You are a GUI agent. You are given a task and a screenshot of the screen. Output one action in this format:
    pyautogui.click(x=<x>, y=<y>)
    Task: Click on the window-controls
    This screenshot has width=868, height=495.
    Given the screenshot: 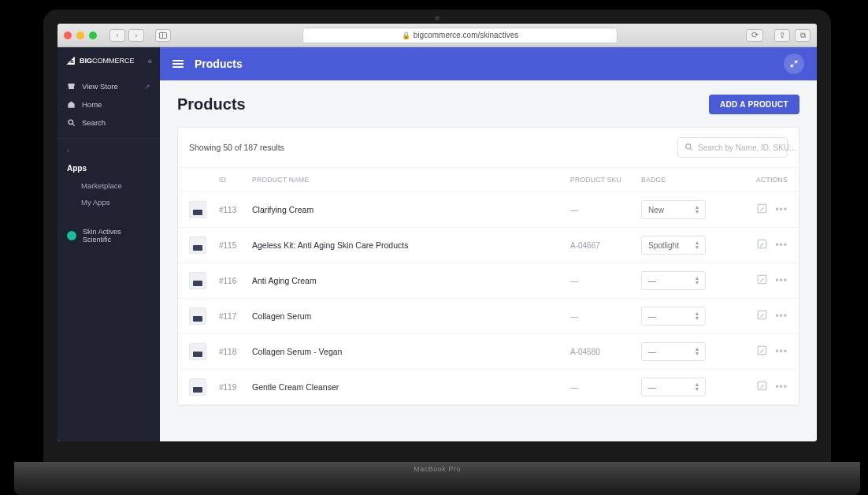 What is the action you would take?
    pyautogui.click(x=80, y=35)
    